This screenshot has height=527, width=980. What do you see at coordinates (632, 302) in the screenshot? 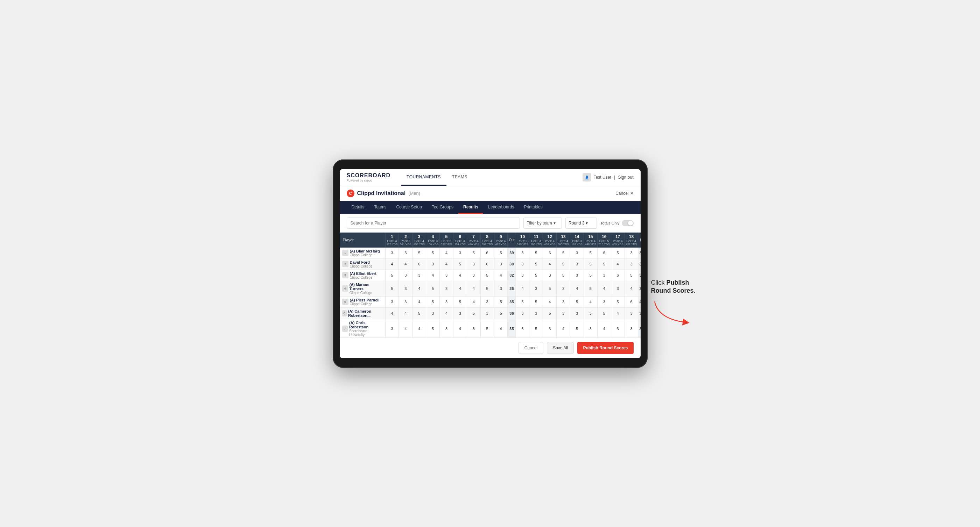
I see `score-hole-18: 6` at bounding box center [632, 302].